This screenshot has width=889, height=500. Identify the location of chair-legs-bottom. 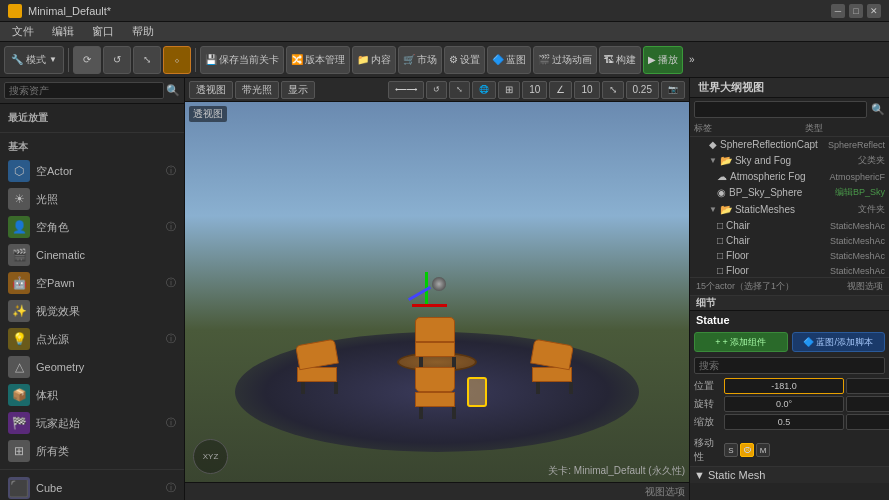
(438, 413).